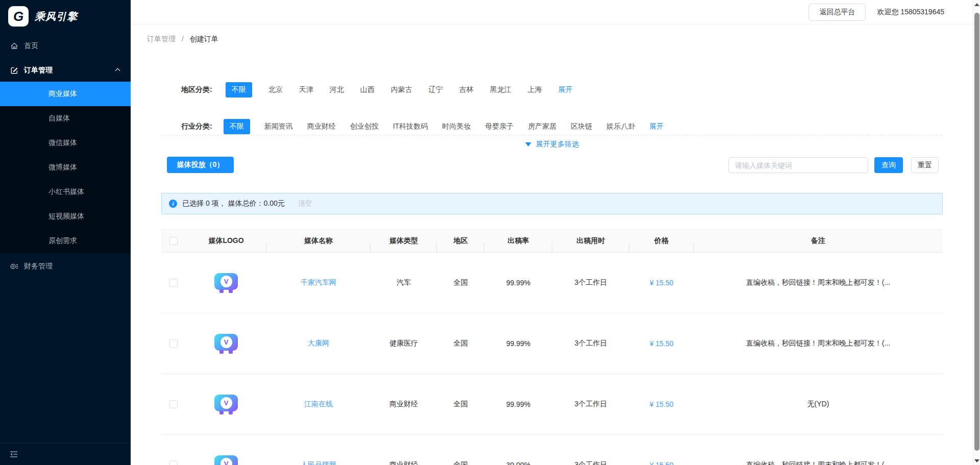 The width and height of the screenshot is (980, 465). What do you see at coordinates (200, 165) in the screenshot?
I see `media-launch-button: 媒体投放（0）` at bounding box center [200, 165].